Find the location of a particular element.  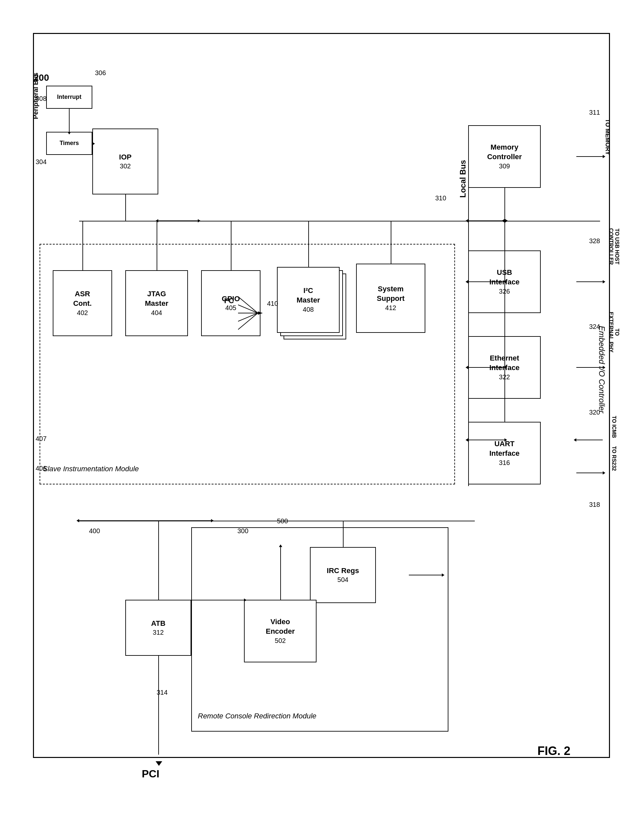

usb-localbus-connector is located at coordinates (486, 282).